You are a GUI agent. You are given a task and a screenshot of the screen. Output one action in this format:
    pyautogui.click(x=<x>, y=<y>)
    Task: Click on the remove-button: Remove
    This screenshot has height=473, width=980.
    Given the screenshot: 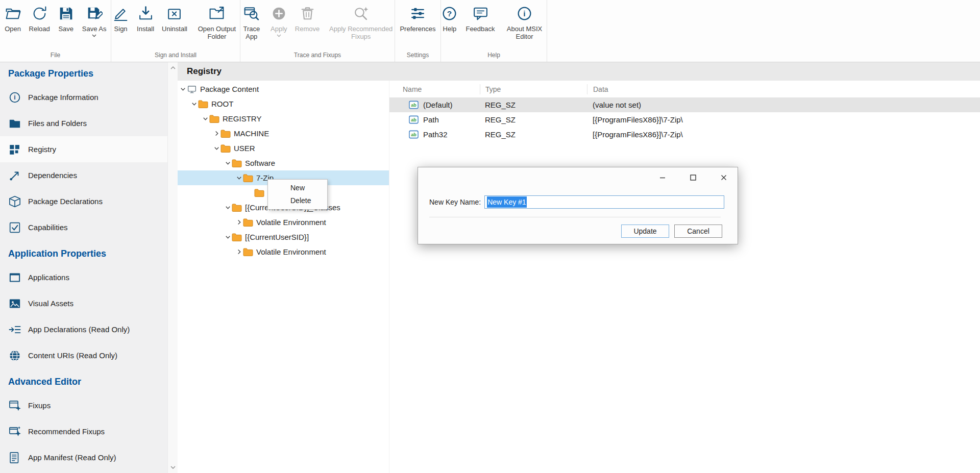 What is the action you would take?
    pyautogui.click(x=307, y=19)
    